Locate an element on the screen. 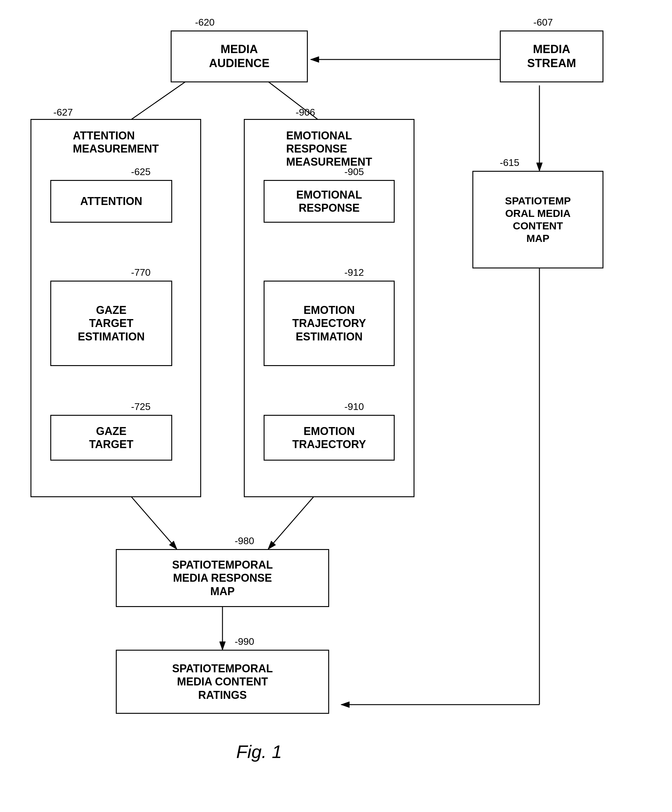 The height and width of the screenshot is (812, 672). attention-box: ATTENTION is located at coordinates (111, 201).